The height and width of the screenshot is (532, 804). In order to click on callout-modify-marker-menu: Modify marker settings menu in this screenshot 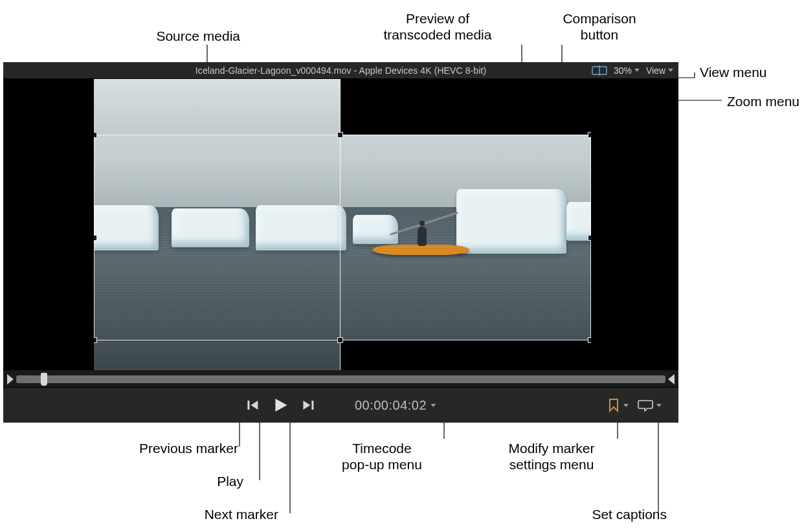, I will do `click(552, 456)`.